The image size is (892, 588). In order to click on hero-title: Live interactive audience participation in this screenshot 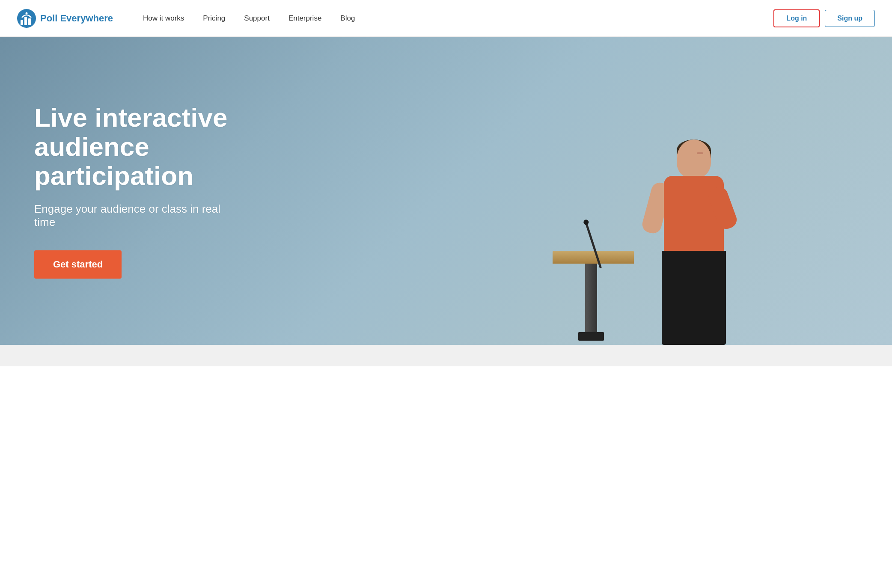, I will do `click(133, 147)`.